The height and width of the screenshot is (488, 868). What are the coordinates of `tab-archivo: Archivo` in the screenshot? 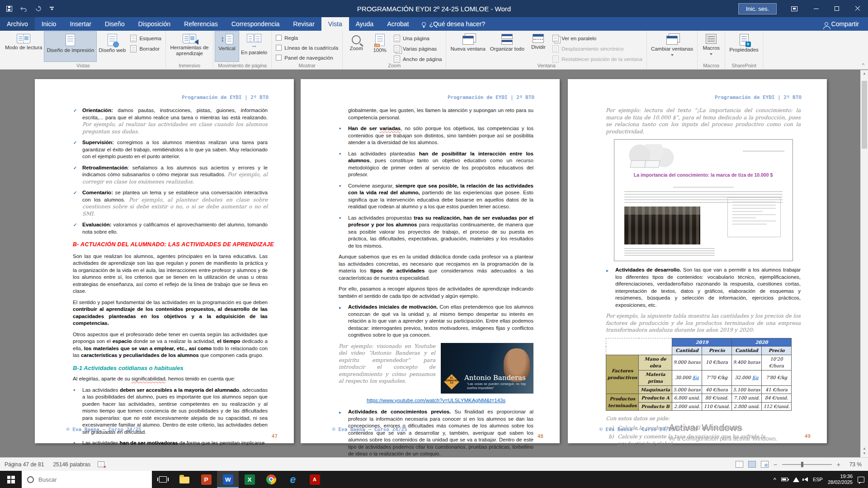 It's located at (17, 24).